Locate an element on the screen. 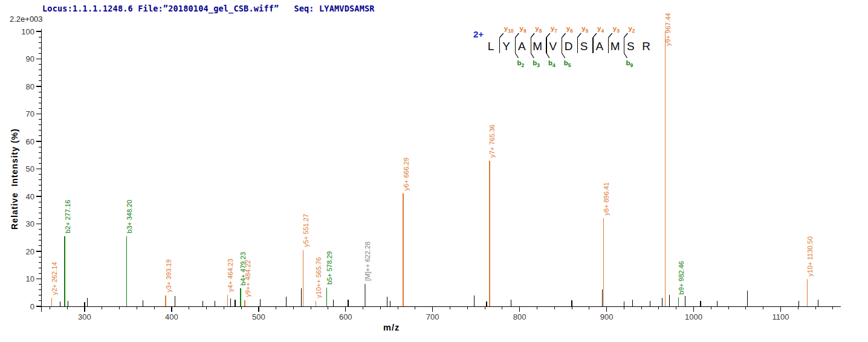  b-ion-label: b5 is located at coordinates (568, 64).